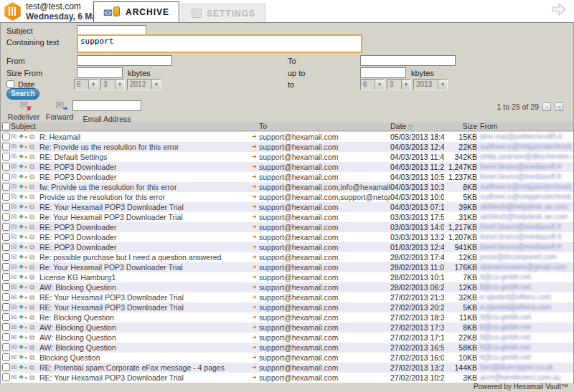  I want to click on tab-archive: ✉ ARCHIVE, so click(136, 11).